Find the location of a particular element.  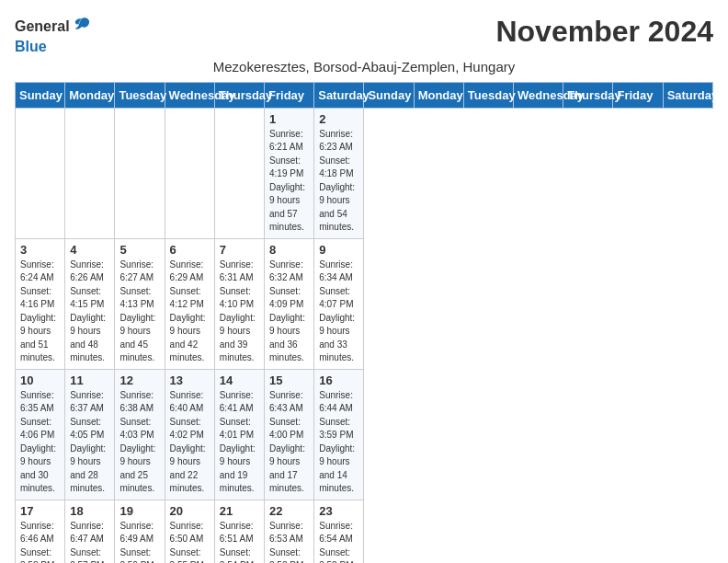

calendar-cell: 14Sunrise: 6:41 AM Sunset: 4:01 PM Dayli… is located at coordinates (239, 434).